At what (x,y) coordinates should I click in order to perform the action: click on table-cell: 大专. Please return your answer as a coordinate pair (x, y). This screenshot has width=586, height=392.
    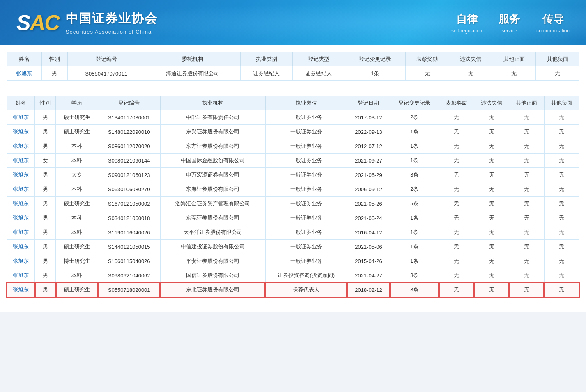
    Looking at the image, I should click on (77, 175).